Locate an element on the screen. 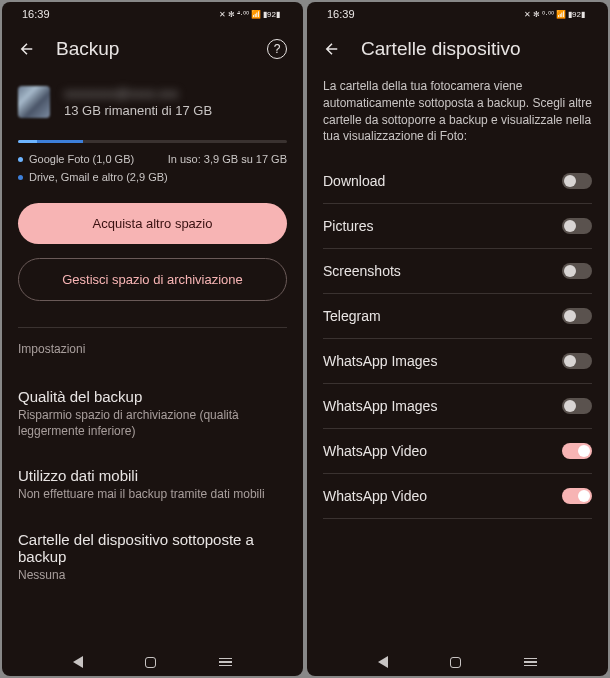 Image resolution: width=610 pixels, height=678 pixels. storage-progress is located at coordinates (152, 142).